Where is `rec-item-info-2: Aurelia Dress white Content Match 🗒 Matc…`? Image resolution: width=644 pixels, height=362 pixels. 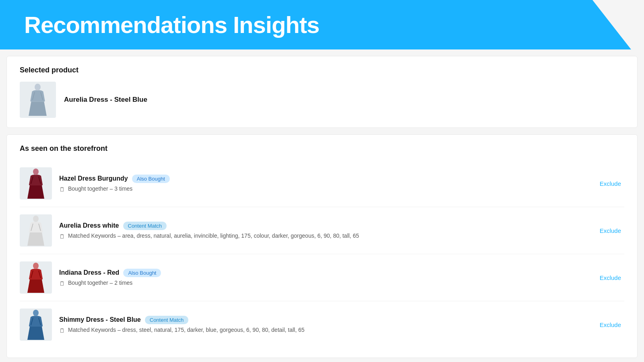 rec-item-info-2: Aurelia Dress white Content Match 🗒 Matc… is located at coordinates (324, 231).